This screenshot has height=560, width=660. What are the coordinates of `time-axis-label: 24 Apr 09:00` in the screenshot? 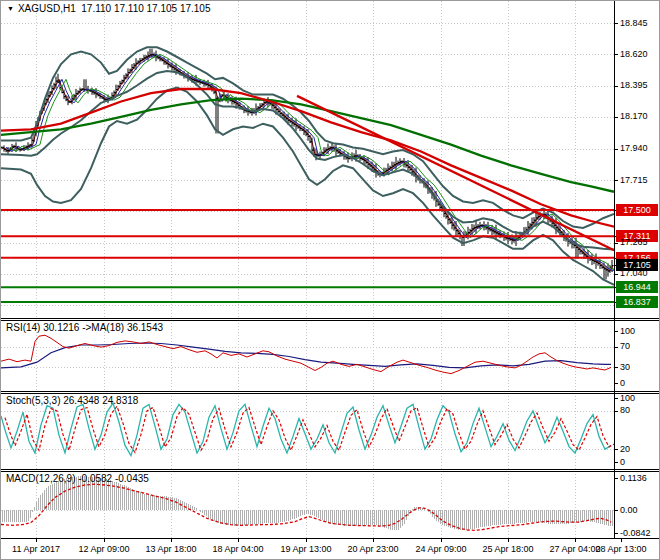 It's located at (440, 549).